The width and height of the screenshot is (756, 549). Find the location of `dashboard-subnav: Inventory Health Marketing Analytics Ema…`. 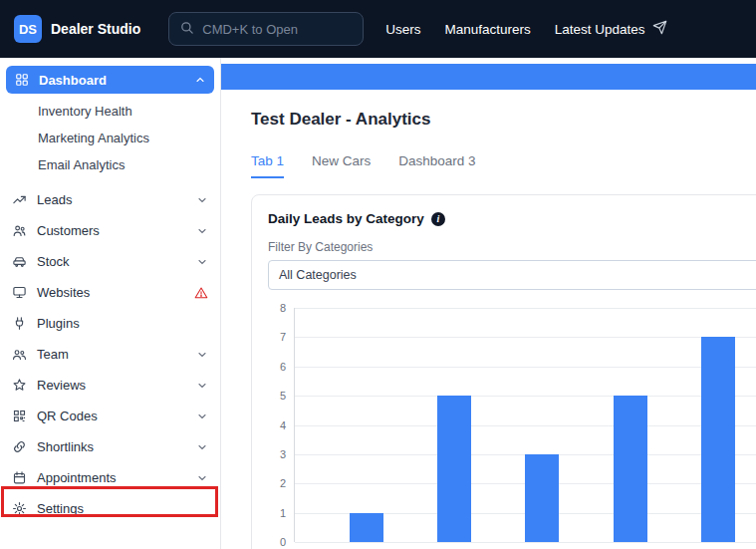

dashboard-subnav: Inventory Health Marketing Analytics Ema… is located at coordinates (110, 139).